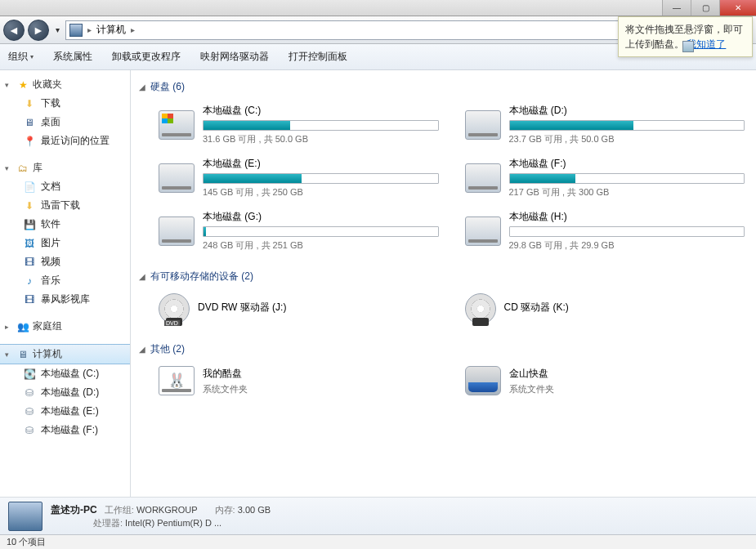 This screenshot has width=756, height=549. What do you see at coordinates (443, 88) in the screenshot?
I see `section-header-hdd: ◢ 硬盘 (6)` at bounding box center [443, 88].